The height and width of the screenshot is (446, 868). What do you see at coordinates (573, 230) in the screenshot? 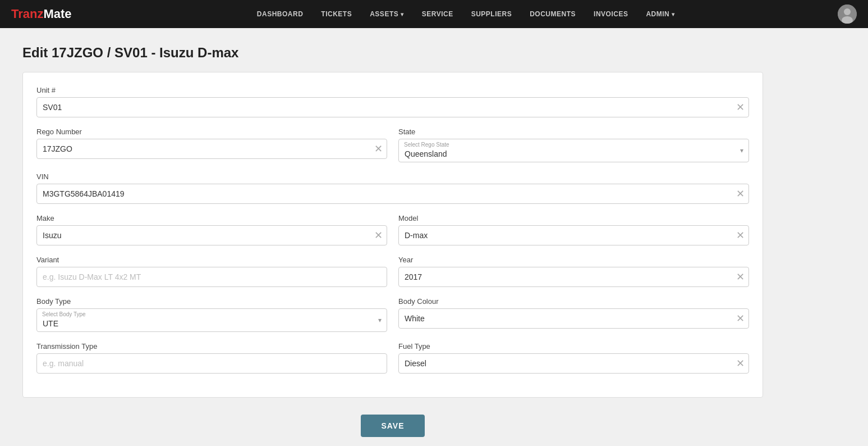
I see `model-group: Model ✕` at bounding box center [573, 230].